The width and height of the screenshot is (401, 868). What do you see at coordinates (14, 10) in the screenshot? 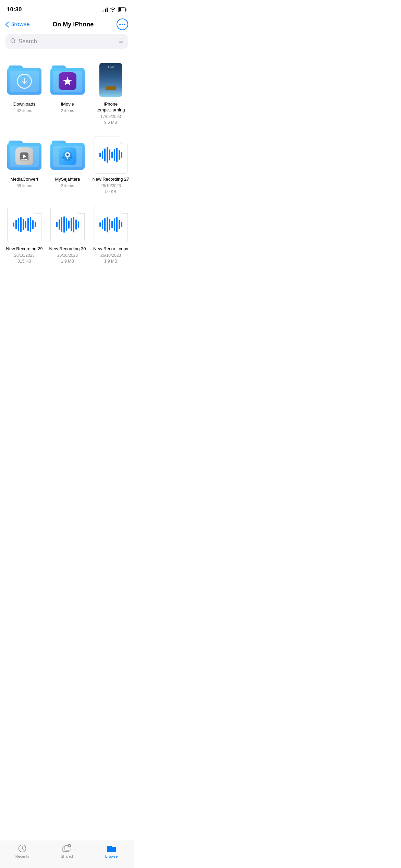
I see `status-time: 10:30` at bounding box center [14, 10].